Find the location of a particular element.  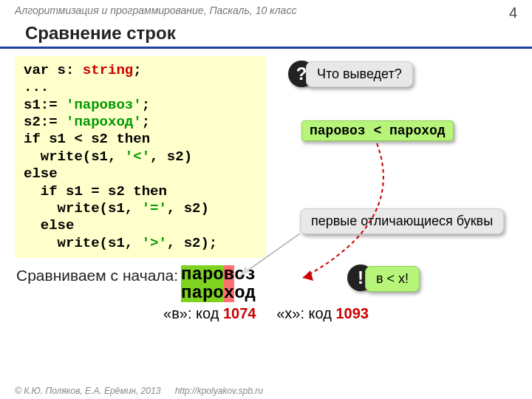

compare-label: Сравниваем с начала: is located at coordinates (98, 275).